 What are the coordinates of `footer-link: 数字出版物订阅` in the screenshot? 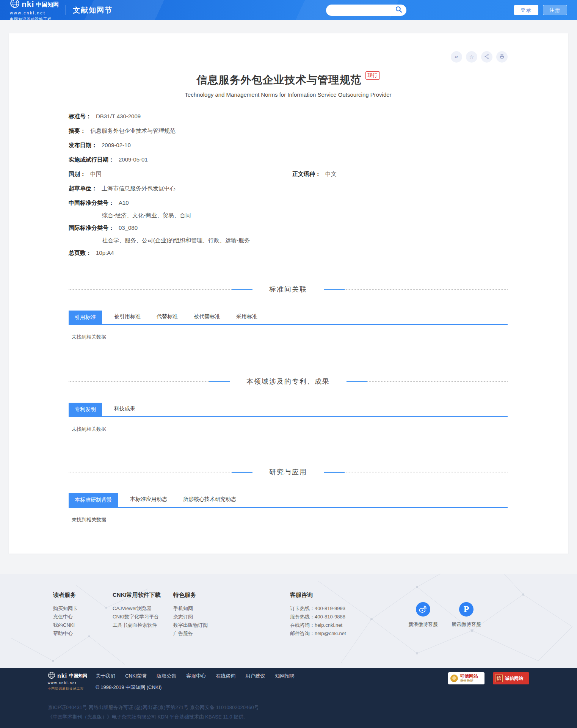 It's located at (232, 625).